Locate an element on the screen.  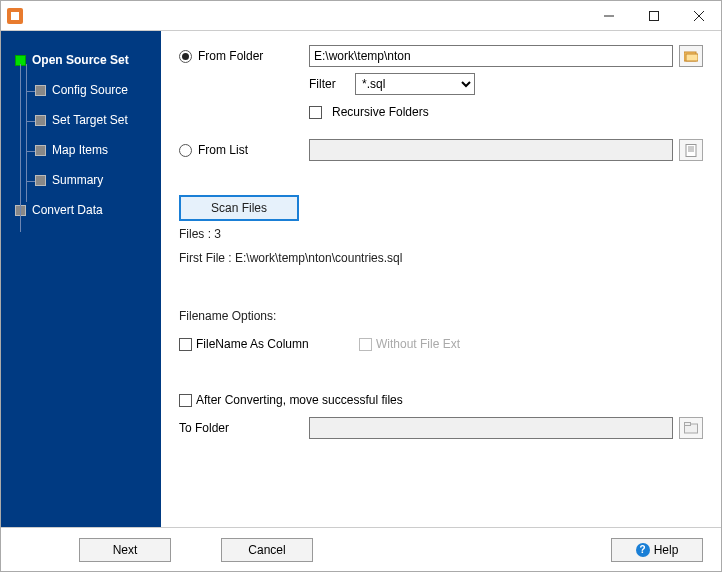
browse-to-folder-button is located at coordinates (691, 428).